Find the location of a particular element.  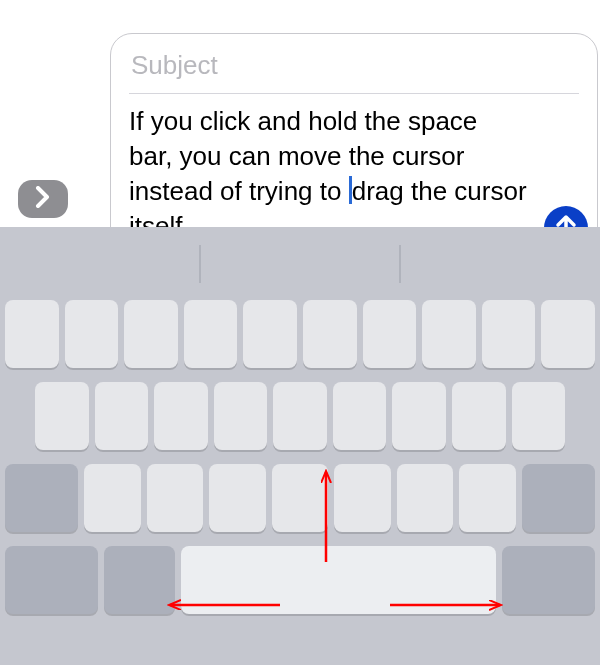

expand-actions-button is located at coordinates (43, 199).